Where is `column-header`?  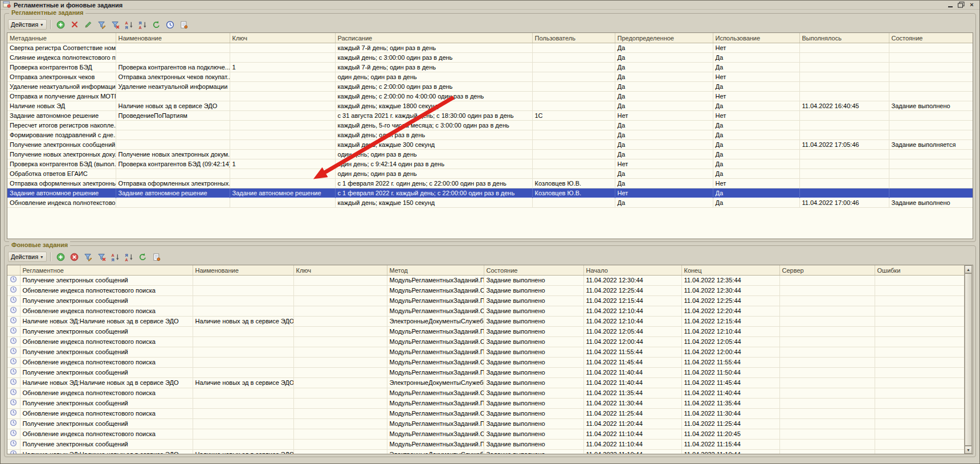 column-header is located at coordinates (14, 270).